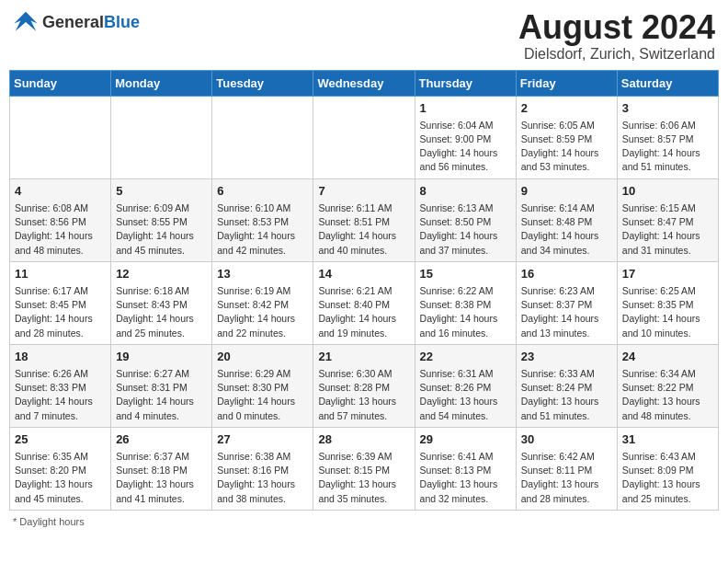  I want to click on calendar-cell-w3-d6: 16Sunrise: 6:23 AMSunset: 8:37 PMDayligh…, so click(566, 303).